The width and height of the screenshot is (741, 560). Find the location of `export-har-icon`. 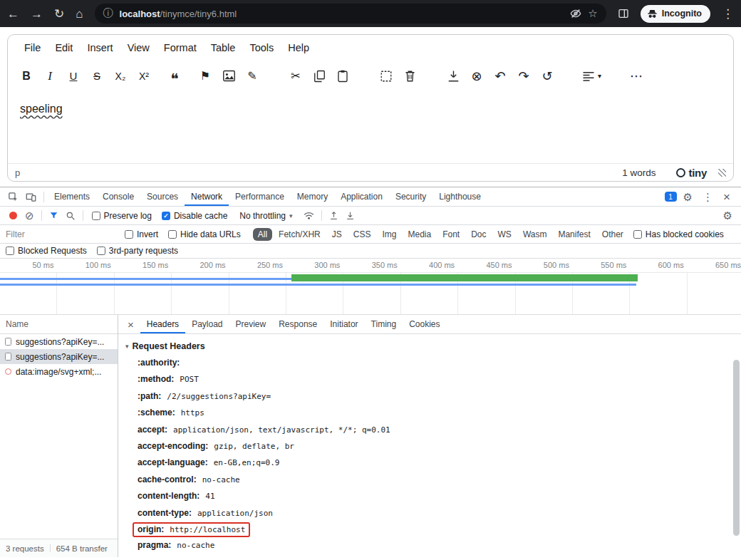

export-har-icon is located at coordinates (351, 215).